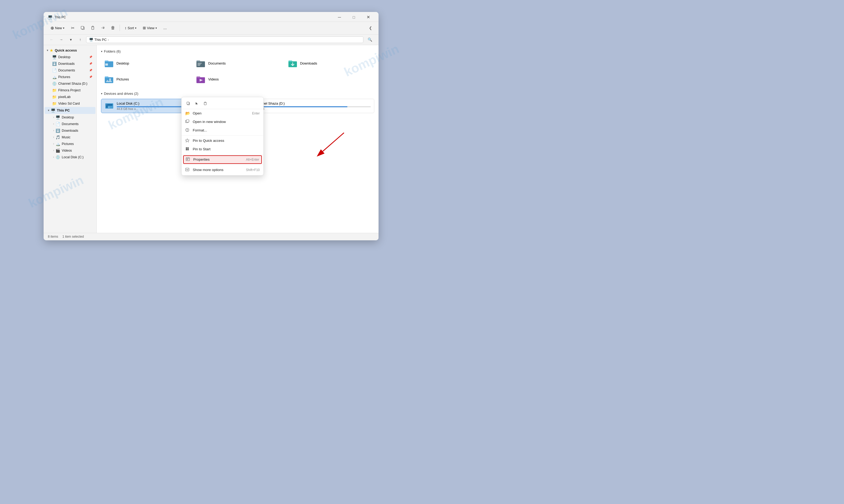 Image resolution: width=844 pixels, height=504 pixels. What do you see at coordinates (103, 28) in the screenshot?
I see `share-button` at bounding box center [103, 28].